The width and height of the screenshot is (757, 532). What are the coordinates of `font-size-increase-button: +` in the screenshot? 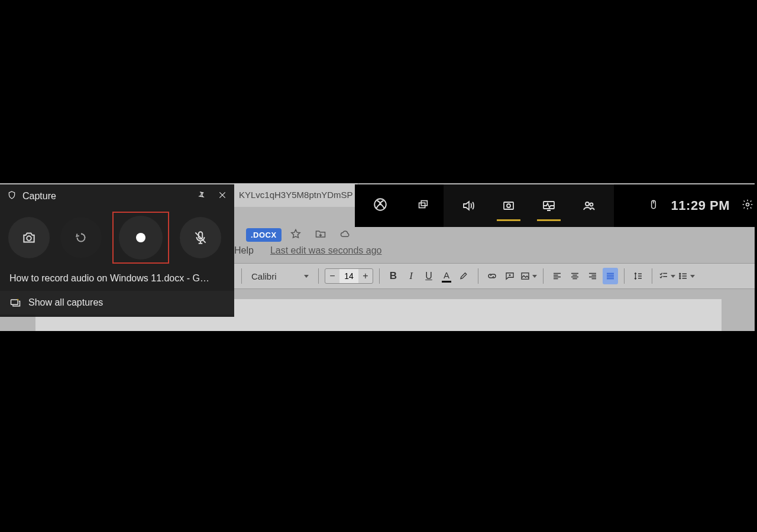 It's located at (365, 276).